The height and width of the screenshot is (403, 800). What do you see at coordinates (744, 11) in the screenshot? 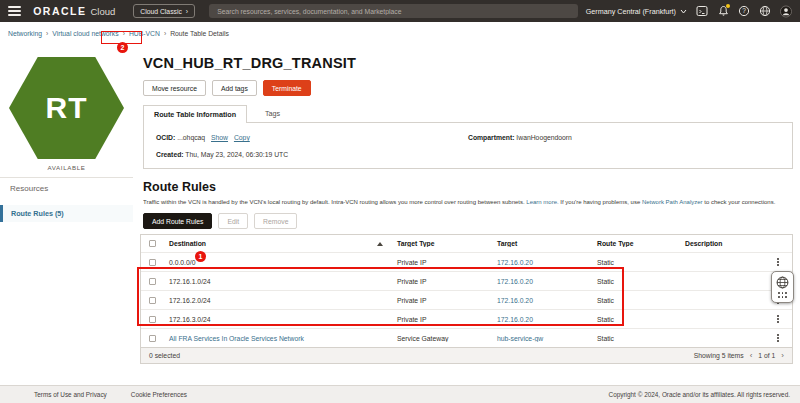
I see `help-icon: ?` at bounding box center [744, 11].